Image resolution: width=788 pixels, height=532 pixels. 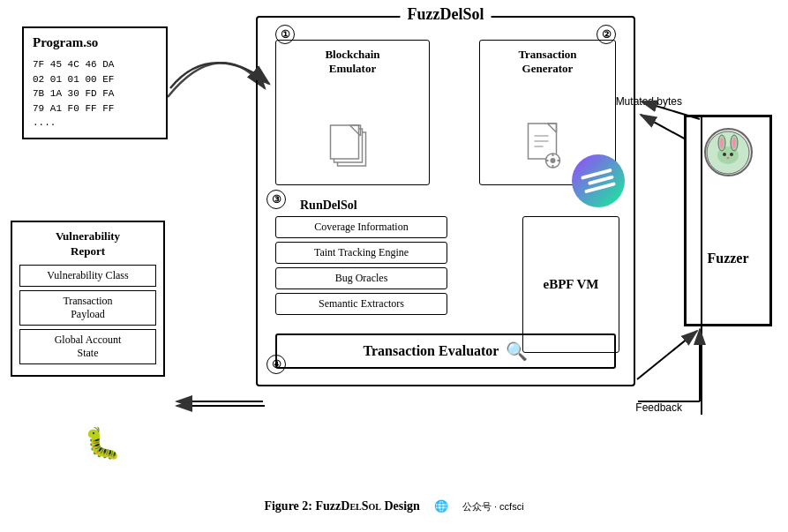 What do you see at coordinates (447, 284) in the screenshot?
I see `runDelsol-inner: Coverage Information Taint Tracking Engi…` at bounding box center [447, 284].